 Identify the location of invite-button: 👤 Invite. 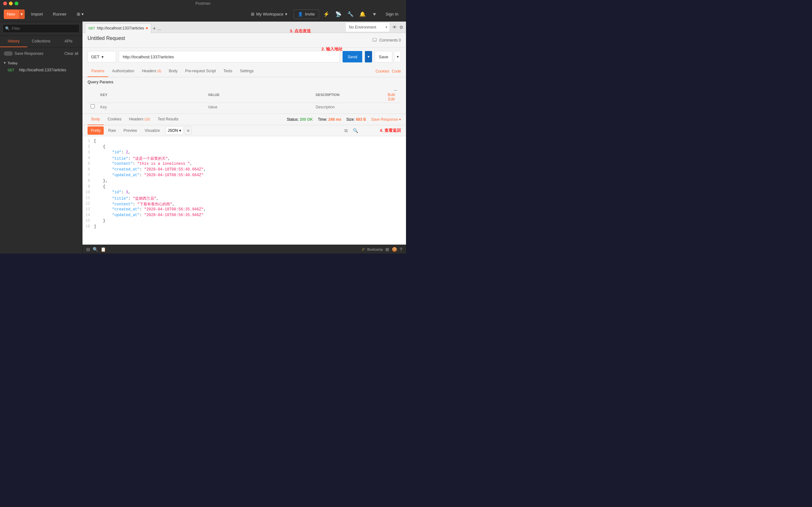
(306, 14).